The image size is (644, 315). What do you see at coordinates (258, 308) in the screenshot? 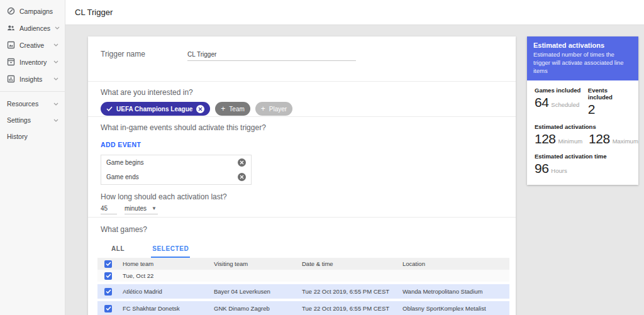
I see `visiting-team-cell: GNK Dinamo Zagreb` at bounding box center [258, 308].